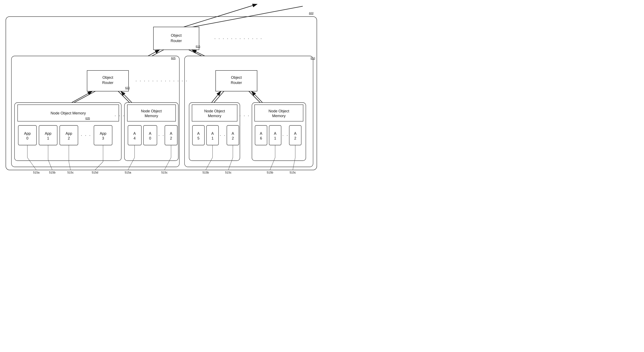 The height and width of the screenshot is (352, 644). I want to click on dots-nom-left: . . ., so click(120, 114).